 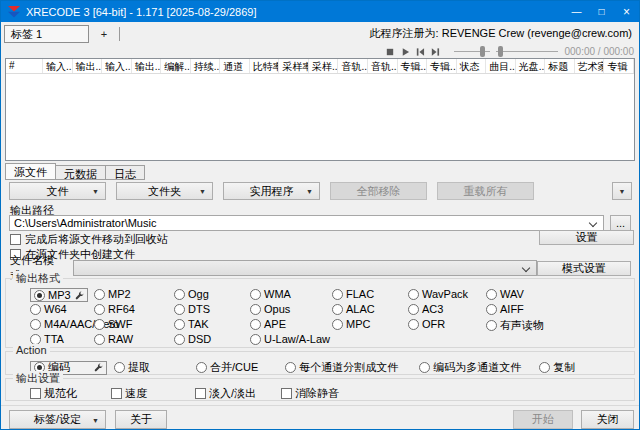 What do you see at coordinates (447, 294) in the screenshot?
I see `format-option-WavPack: WavPack` at bounding box center [447, 294].